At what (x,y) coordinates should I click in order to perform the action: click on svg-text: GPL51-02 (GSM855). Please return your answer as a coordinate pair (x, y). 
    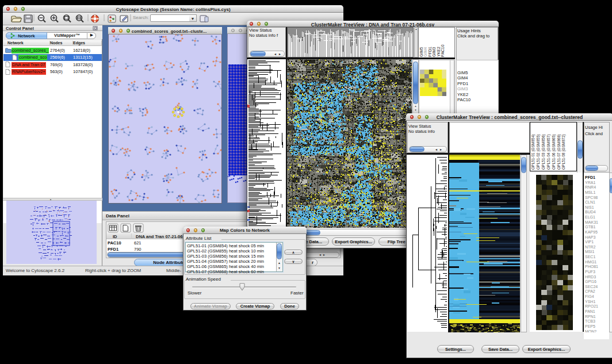
    Looking at the image, I should click on (538, 152).